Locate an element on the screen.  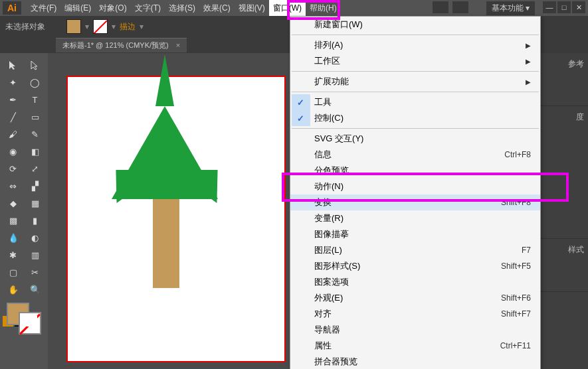
menu-view: 视图(V) is located at coordinates (252, 8).